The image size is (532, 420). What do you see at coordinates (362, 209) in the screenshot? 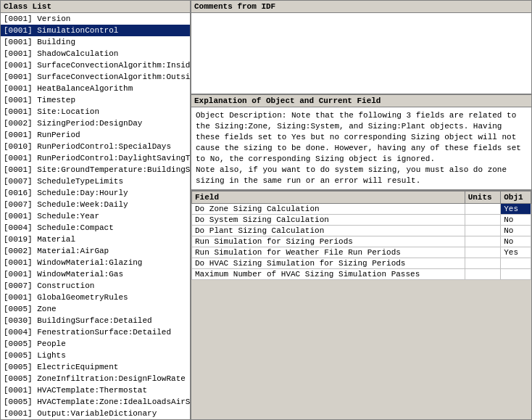
I see `table-row: Do Zone Sizing CalculationYes` at bounding box center [362, 209].